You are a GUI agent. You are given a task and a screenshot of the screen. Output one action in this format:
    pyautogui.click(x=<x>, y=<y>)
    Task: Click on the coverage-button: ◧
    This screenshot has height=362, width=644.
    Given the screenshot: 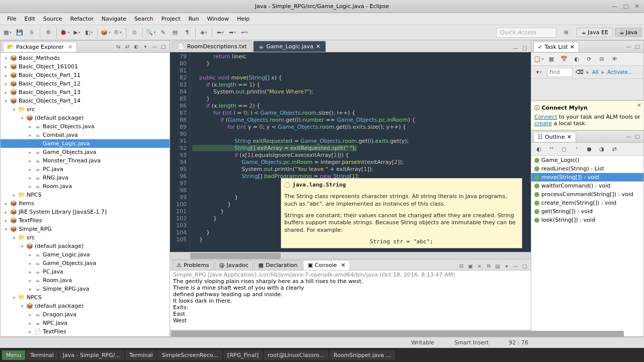 What is the action you would take?
    pyautogui.click(x=89, y=33)
    